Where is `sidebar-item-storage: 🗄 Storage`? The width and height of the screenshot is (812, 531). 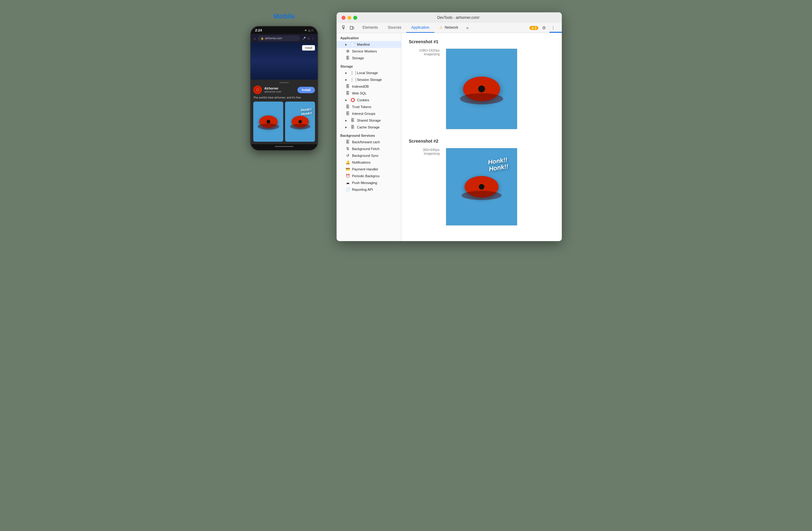 sidebar-item-storage: 🗄 Storage is located at coordinates (369, 58).